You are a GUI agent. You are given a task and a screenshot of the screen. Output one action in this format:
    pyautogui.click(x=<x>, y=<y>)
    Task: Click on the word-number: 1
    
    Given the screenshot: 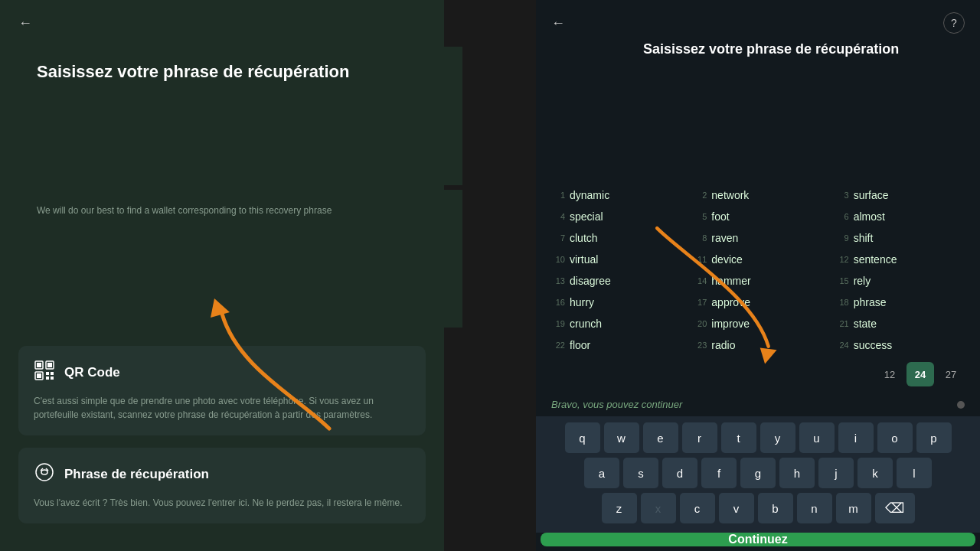 What is the action you would take?
    pyautogui.click(x=558, y=195)
    